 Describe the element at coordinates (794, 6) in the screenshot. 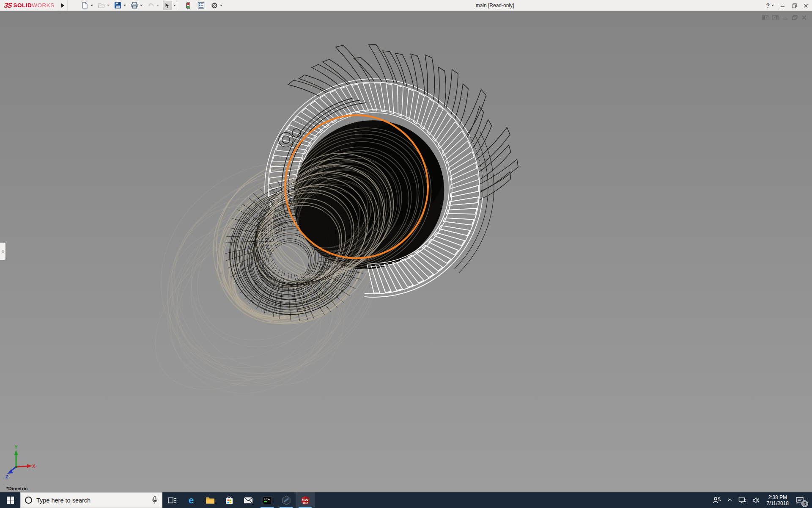

I see `restore-button` at that location.